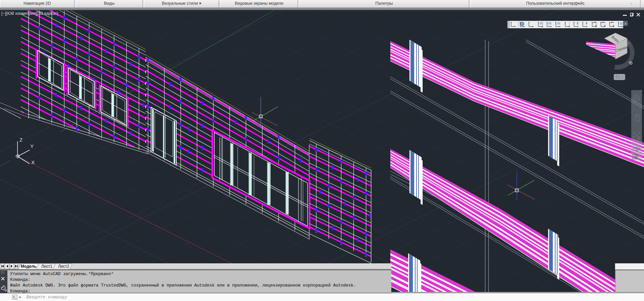 Image resolution: width=644 pixels, height=301 pixels. Describe the element at coordinates (605, 26) in the screenshot. I see `svg-text: y` at that location.